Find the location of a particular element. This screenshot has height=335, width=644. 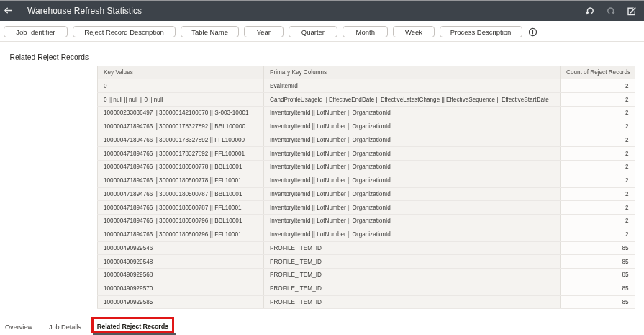

cell-primary-key-columns: EvalItemId is located at coordinates (412, 86).